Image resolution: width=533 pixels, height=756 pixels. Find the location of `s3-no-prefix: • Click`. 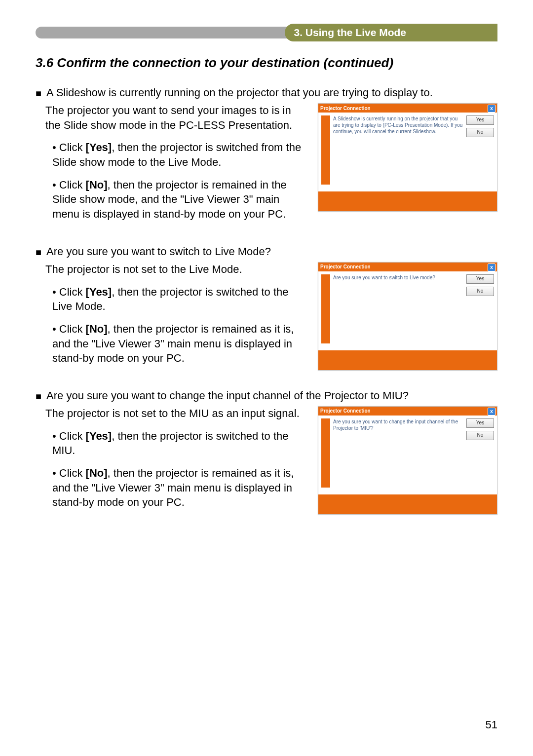

s3-no-prefix: • Click is located at coordinates (69, 473).